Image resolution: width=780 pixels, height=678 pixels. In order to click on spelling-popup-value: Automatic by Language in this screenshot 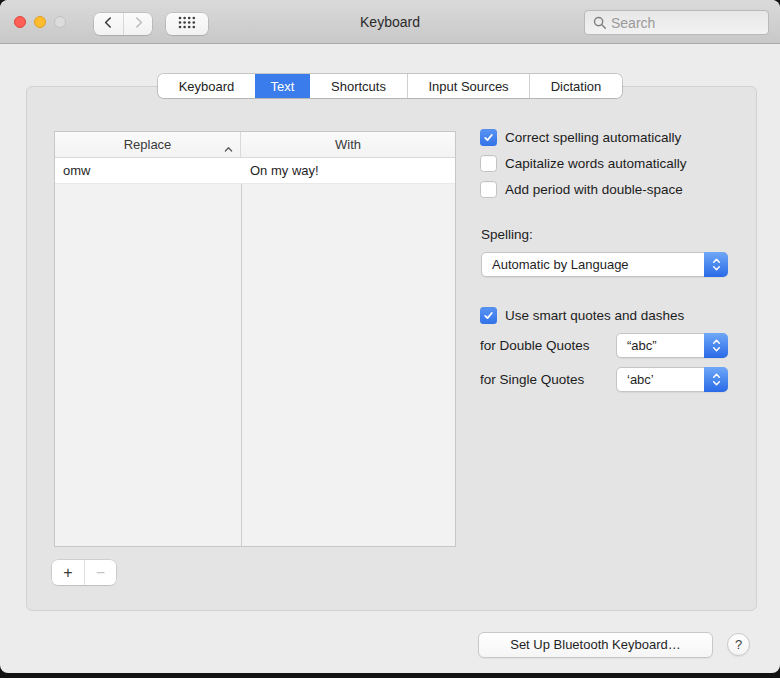, I will do `click(560, 264)`.